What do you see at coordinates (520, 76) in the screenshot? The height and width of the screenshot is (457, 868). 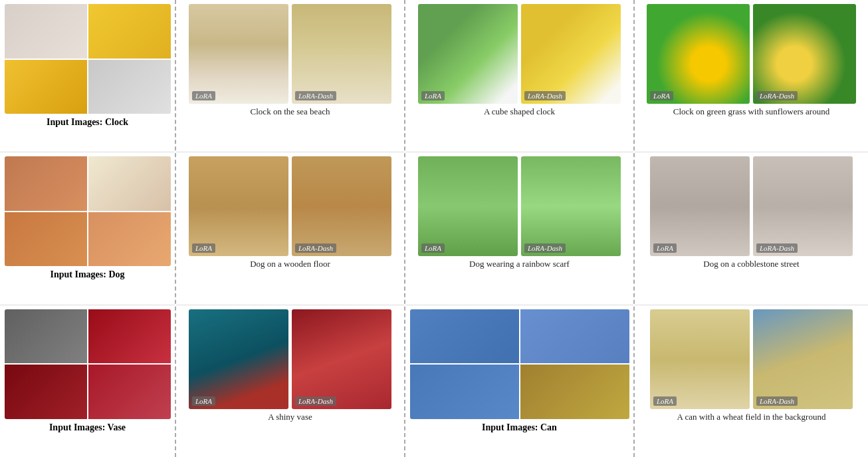 I see `clock-cube-cell: LoRA LoRA-Dash A cube shaped clock` at bounding box center [520, 76].